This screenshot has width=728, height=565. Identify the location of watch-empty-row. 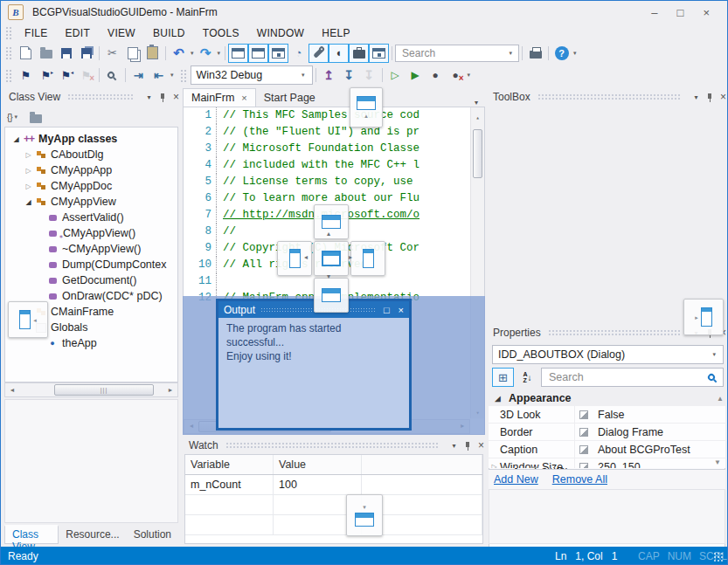
(334, 526).